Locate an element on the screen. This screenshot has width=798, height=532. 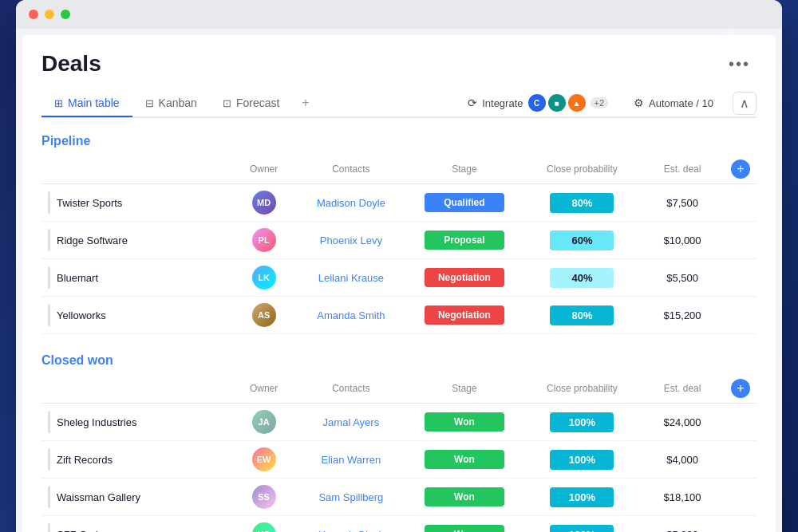
maximize-dot is located at coordinates (65, 14).